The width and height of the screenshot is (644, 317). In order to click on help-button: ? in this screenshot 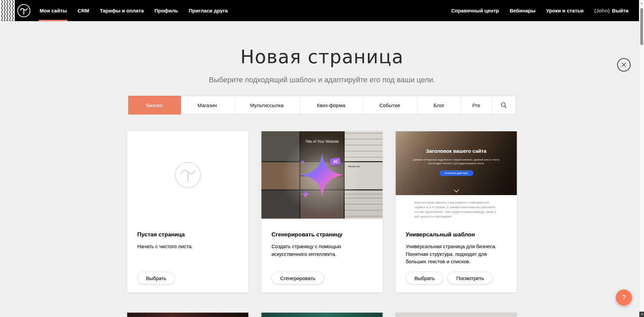, I will do `click(624, 298)`.